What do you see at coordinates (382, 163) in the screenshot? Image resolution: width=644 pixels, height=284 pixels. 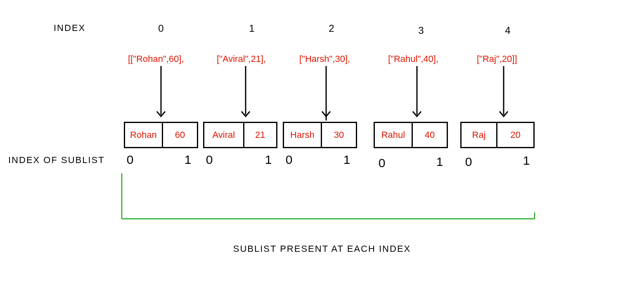 I see `sub-index-3-0: 0` at bounding box center [382, 163].